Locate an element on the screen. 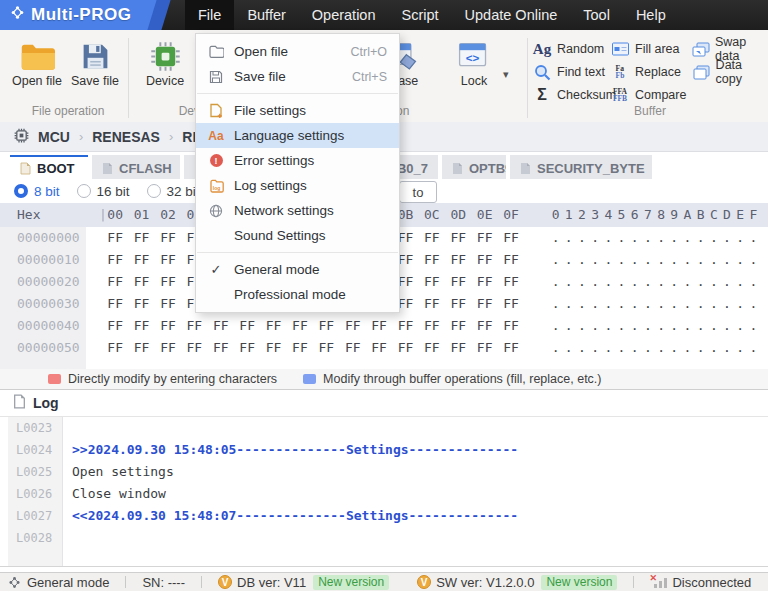 This screenshot has height=591, width=768. log-doc-icon is located at coordinates (20, 403).